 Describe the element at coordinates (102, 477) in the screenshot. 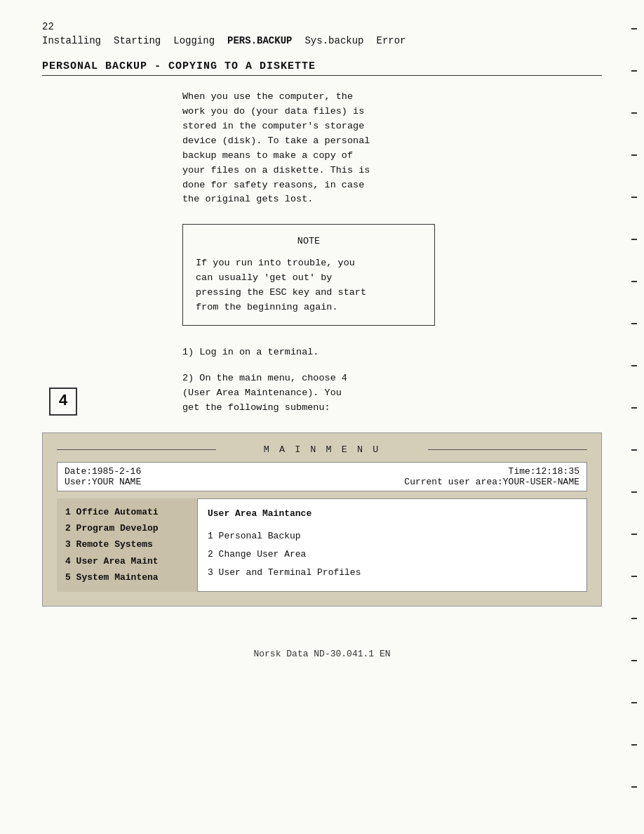

I see `terminal-header-left: Date:1985-2-16 User:YOUR NAME` at that location.